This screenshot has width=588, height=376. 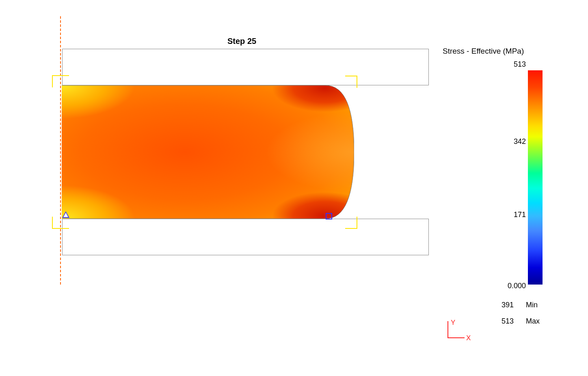 I want to click on step-title: Step 25, so click(x=242, y=41).